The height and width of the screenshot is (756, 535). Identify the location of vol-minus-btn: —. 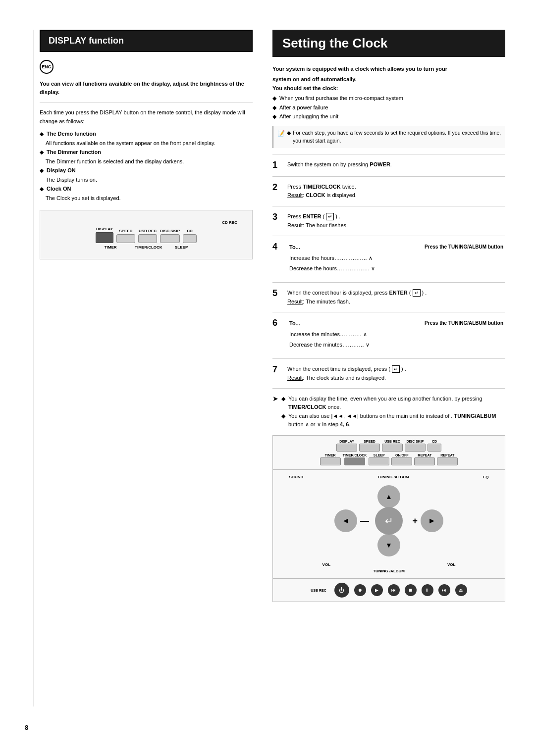
(365, 521).